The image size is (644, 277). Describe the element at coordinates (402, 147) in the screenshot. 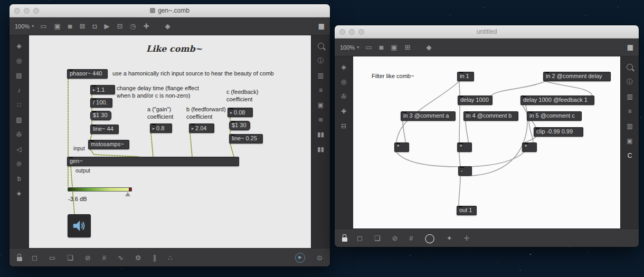

I see `object-box-9: *` at that location.